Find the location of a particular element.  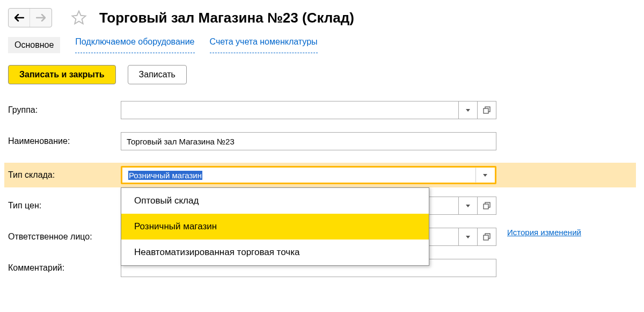

arrow-left-icon is located at coordinates (19, 18).